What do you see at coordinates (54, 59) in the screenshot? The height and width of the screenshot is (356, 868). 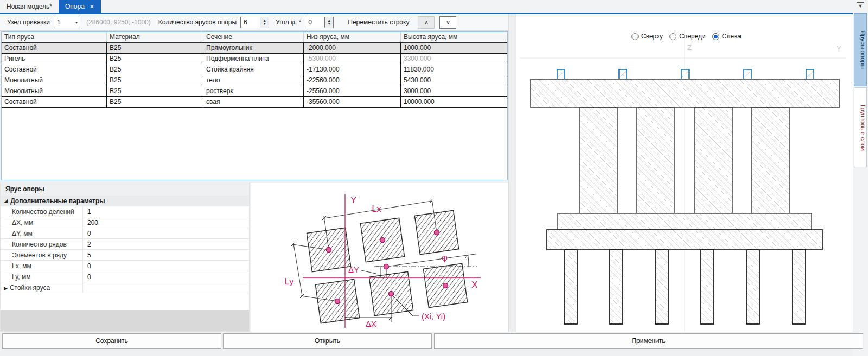 I see `cell-type: Ригель` at bounding box center [54, 59].